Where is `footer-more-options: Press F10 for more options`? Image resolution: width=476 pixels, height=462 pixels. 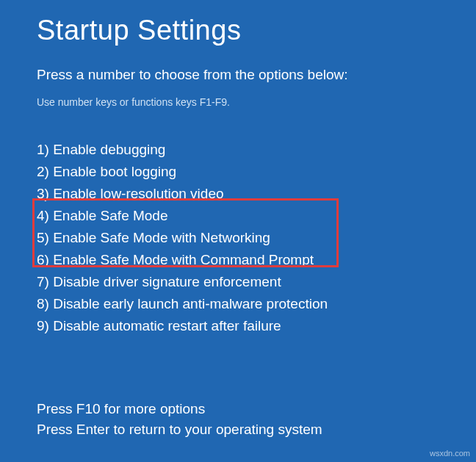
footer-more-options: Press F10 for more options is located at coordinates (179, 409).